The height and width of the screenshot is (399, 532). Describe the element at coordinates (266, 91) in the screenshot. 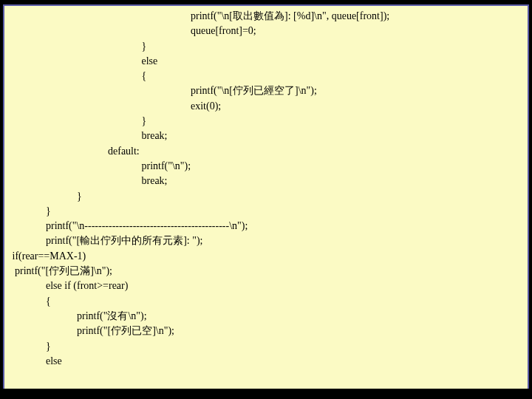

I see `code-line: printf("\n[佇列已經空了]\n");` at that location.